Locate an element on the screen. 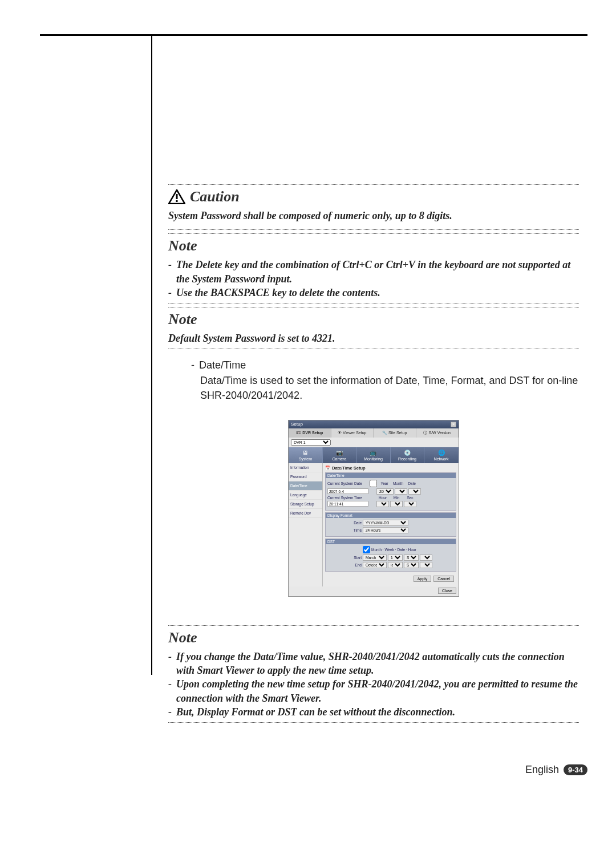 Image resolution: width=616 pixels, height=850 pixels. footer-page-number: 9-34 is located at coordinates (576, 770).